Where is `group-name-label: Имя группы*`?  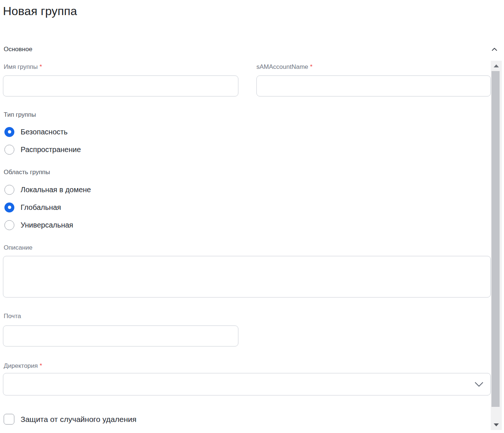
group-name-label: Имя группы* is located at coordinates (23, 67).